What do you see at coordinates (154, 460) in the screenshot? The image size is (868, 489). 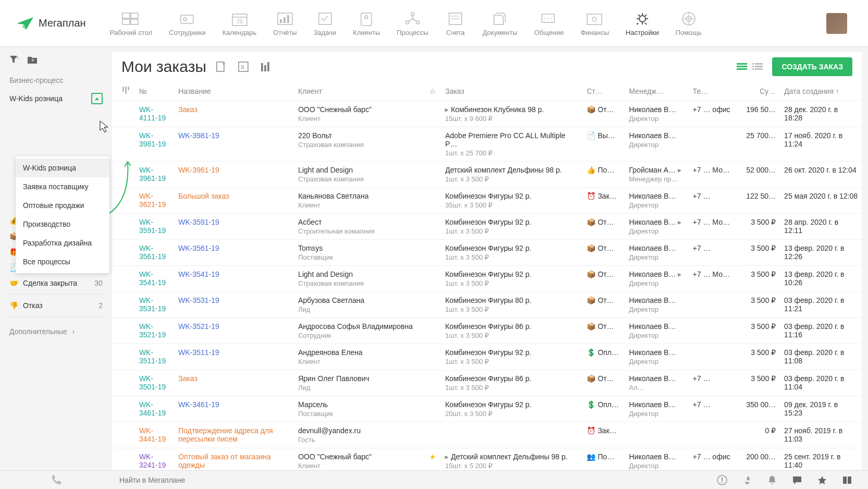 I see `order-number: WK-3241-19` at bounding box center [154, 460].